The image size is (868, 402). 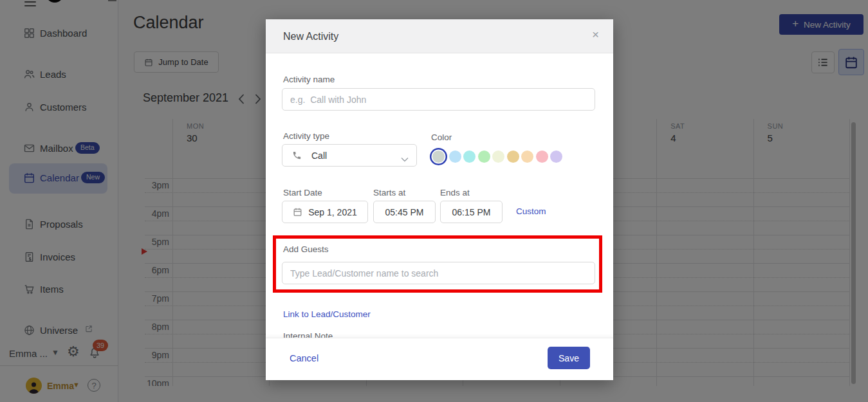 I want to click on link-to-lead-customer-link: Link to Lead/Customer, so click(x=327, y=314).